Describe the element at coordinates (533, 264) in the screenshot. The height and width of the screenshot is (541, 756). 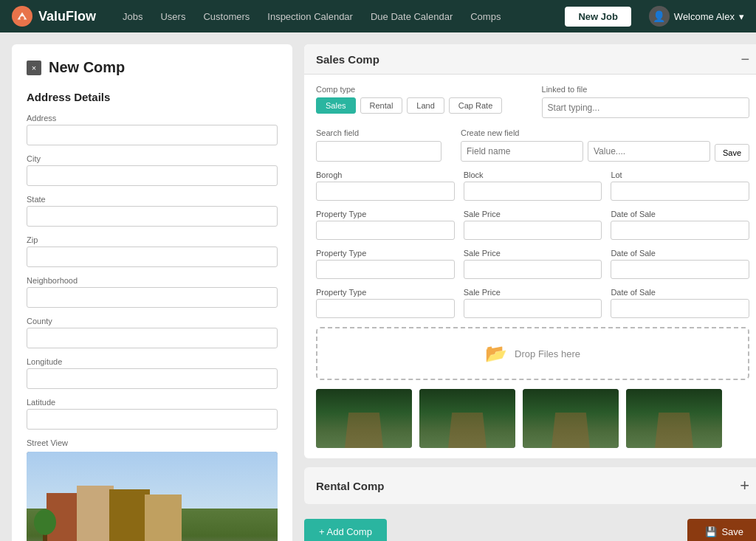
I see `data-grid-row-2: Property Type Sale Price Date of Sale` at that location.